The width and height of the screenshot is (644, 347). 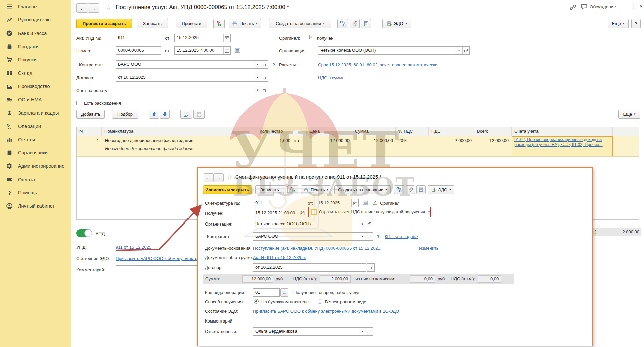 I want to click on kpp-link: КПП <не задан>, so click(x=401, y=236).